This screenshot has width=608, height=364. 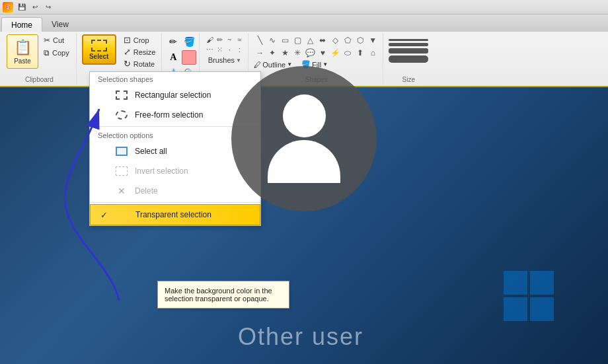 I want to click on pencil-tool: ✏, so click(x=173, y=42).